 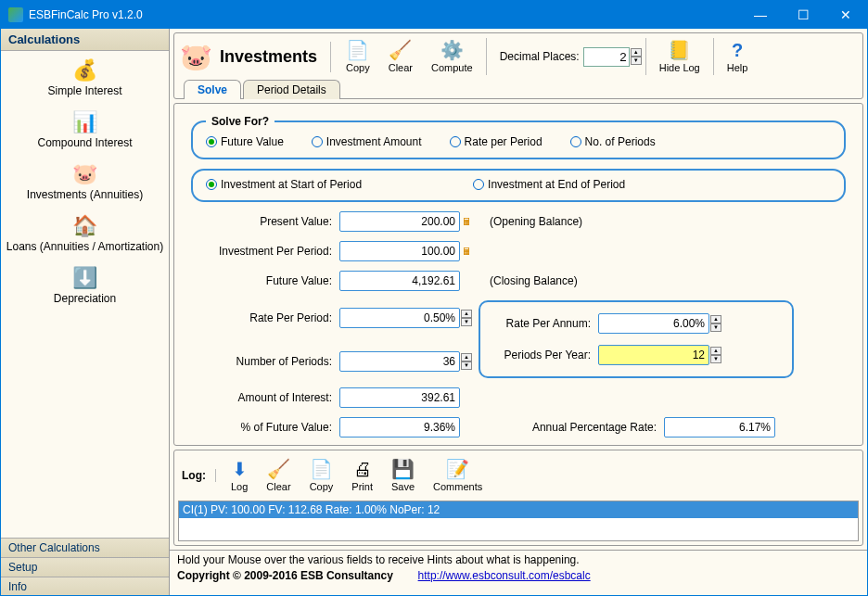 What do you see at coordinates (434, 15) in the screenshot?
I see `titlebar: ESBFinCalc Pro v1.2.0 — ☐ ✕` at bounding box center [434, 15].